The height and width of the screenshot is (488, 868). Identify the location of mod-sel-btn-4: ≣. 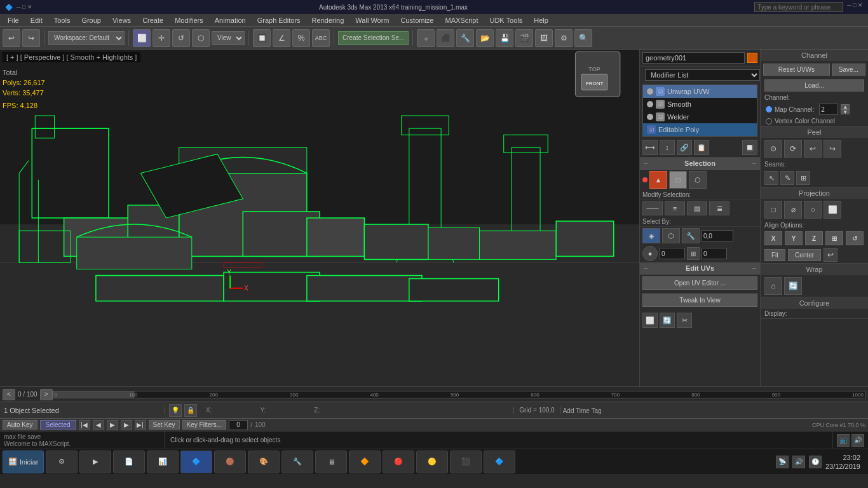
(719, 208).